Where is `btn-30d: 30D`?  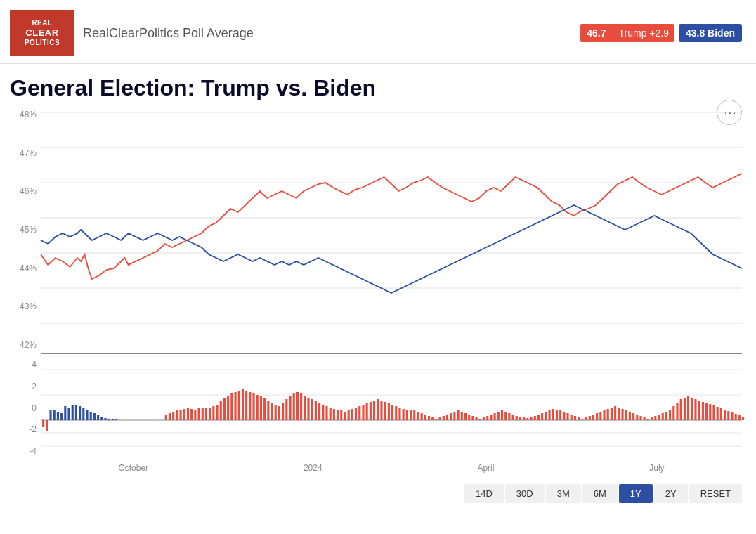
btn-30d: 30D is located at coordinates (525, 493).